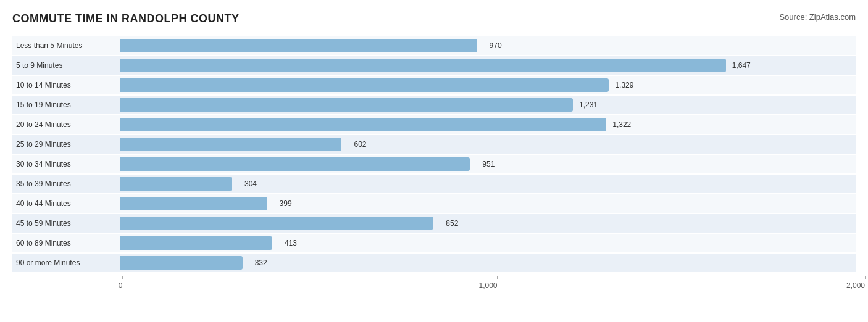  Describe the element at coordinates (434, 105) in the screenshot. I see `bar-row: 15 to 19 Minutes1,231` at that location.